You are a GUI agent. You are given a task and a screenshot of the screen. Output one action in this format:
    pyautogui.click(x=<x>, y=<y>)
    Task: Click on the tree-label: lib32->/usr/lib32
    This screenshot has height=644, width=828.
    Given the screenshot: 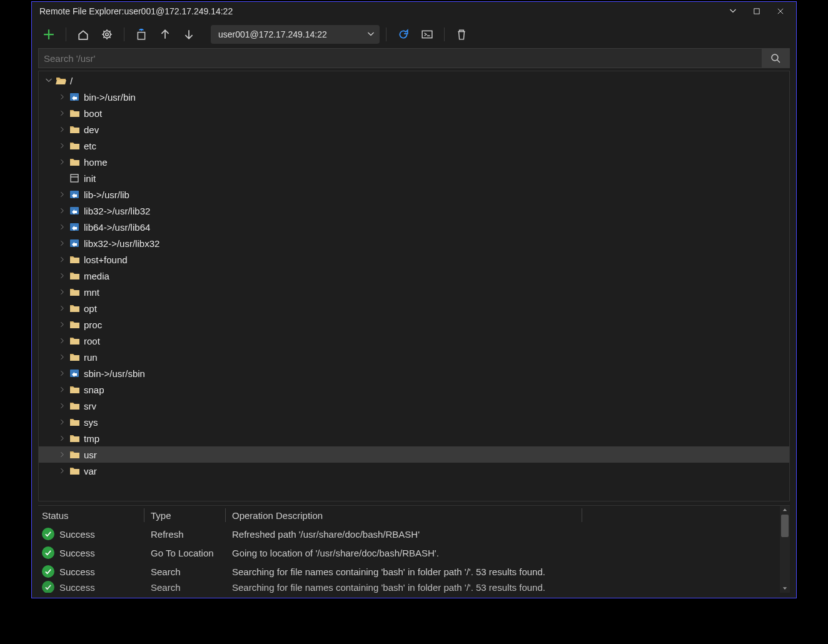 What is the action you would take?
    pyautogui.click(x=117, y=211)
    